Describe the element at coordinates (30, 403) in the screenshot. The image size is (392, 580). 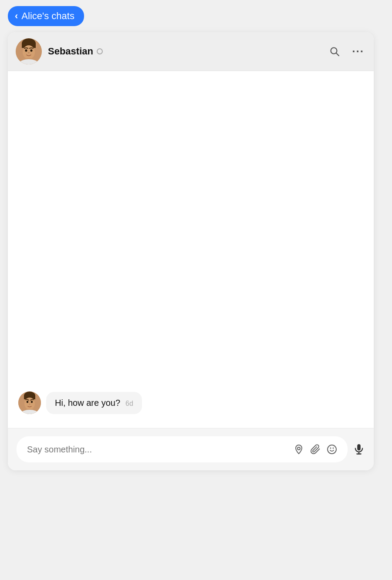
I see `sender-avatar` at that location.